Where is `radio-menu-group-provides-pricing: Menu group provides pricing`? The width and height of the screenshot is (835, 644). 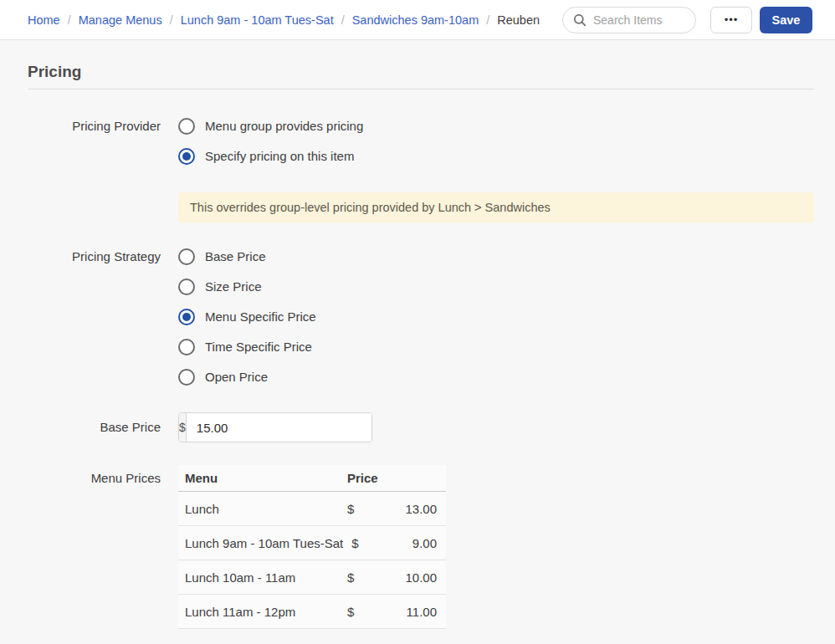 radio-menu-group-provides-pricing: Menu group provides pricing is located at coordinates (271, 126).